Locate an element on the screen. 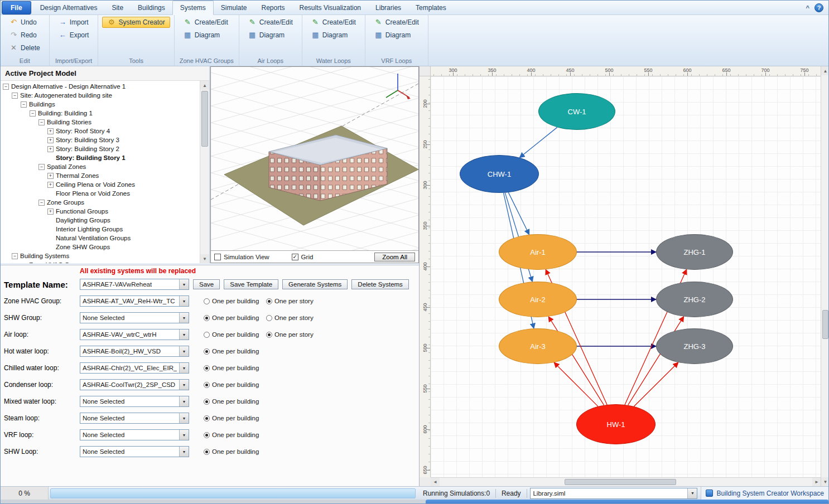 The image size is (829, 504). diagram-node-hw-1: HW-1 is located at coordinates (616, 424).